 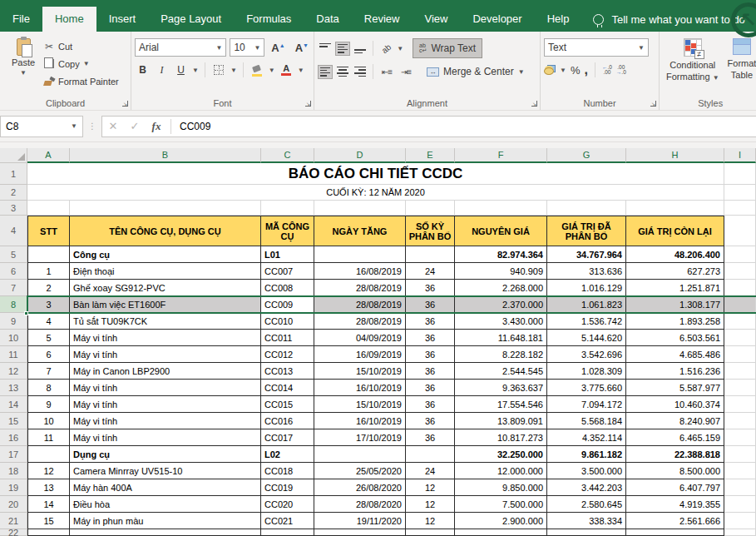 I want to click on cell-G10: 5.144.620, so click(x=587, y=338).